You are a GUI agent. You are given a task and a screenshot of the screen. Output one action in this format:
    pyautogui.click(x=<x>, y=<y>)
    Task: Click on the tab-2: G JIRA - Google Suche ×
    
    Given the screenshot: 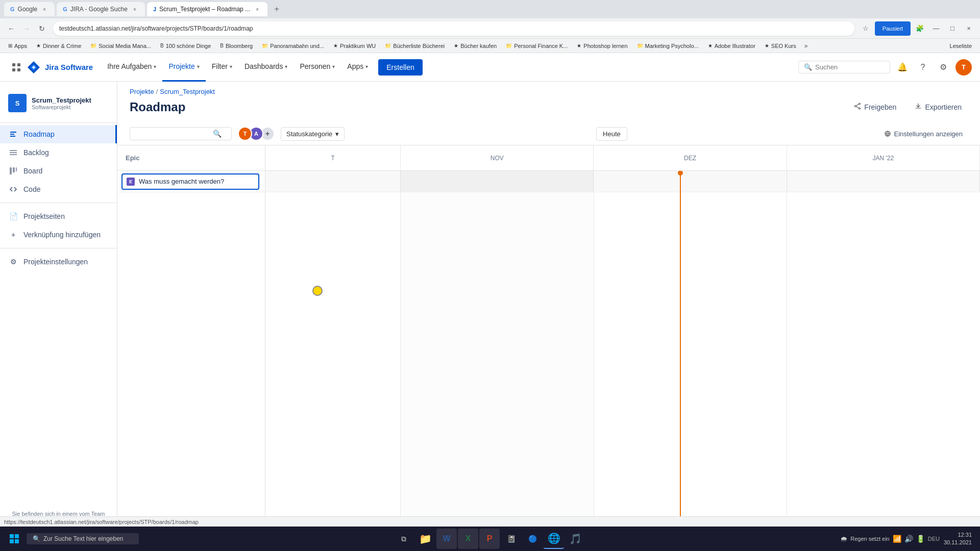 What is the action you would take?
    pyautogui.click(x=101, y=9)
    